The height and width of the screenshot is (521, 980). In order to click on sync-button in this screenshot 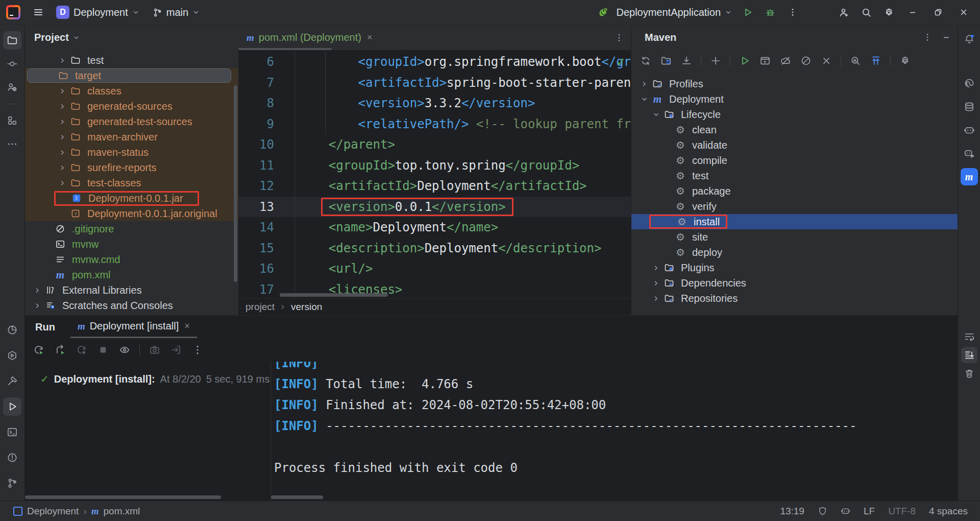, I will do `click(646, 61)`.